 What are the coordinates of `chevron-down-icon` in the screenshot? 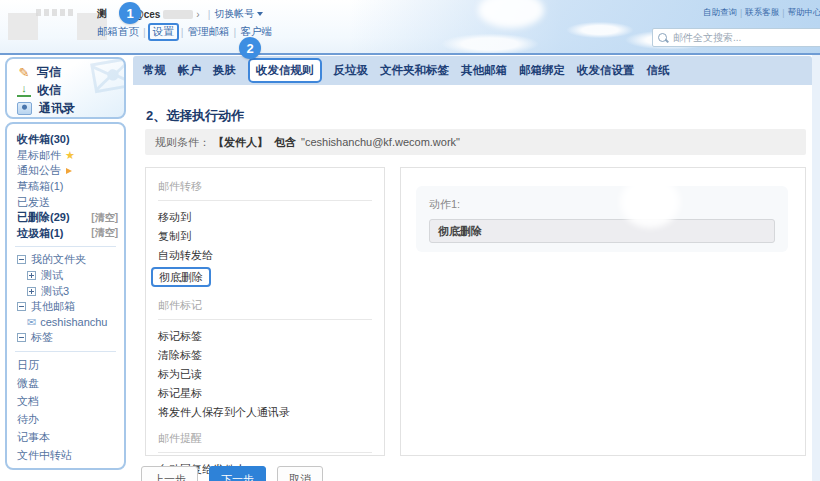 It's located at (260, 16).